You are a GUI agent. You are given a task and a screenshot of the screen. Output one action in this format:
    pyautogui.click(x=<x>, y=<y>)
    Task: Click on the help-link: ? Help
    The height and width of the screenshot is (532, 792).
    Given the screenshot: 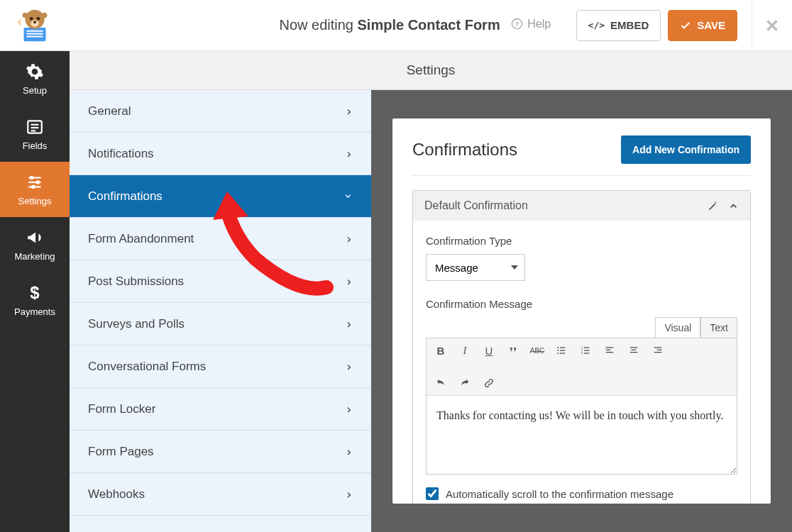 What is the action you would take?
    pyautogui.click(x=531, y=24)
    